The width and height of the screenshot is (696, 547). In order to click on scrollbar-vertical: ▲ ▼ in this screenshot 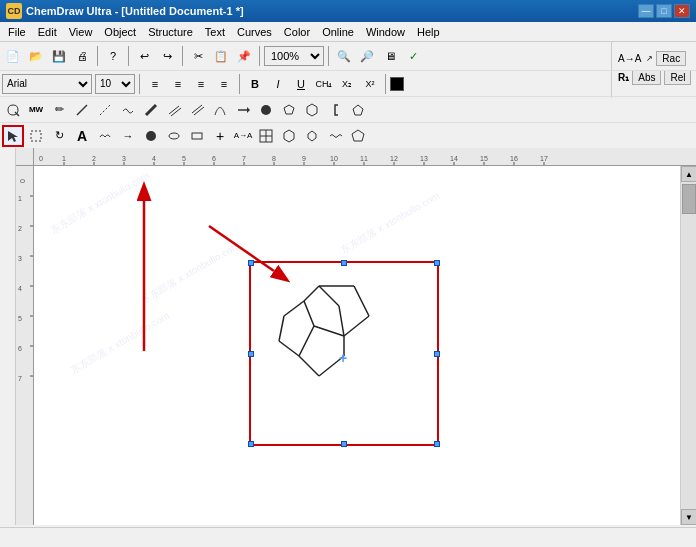, I will do `click(688, 346)`.